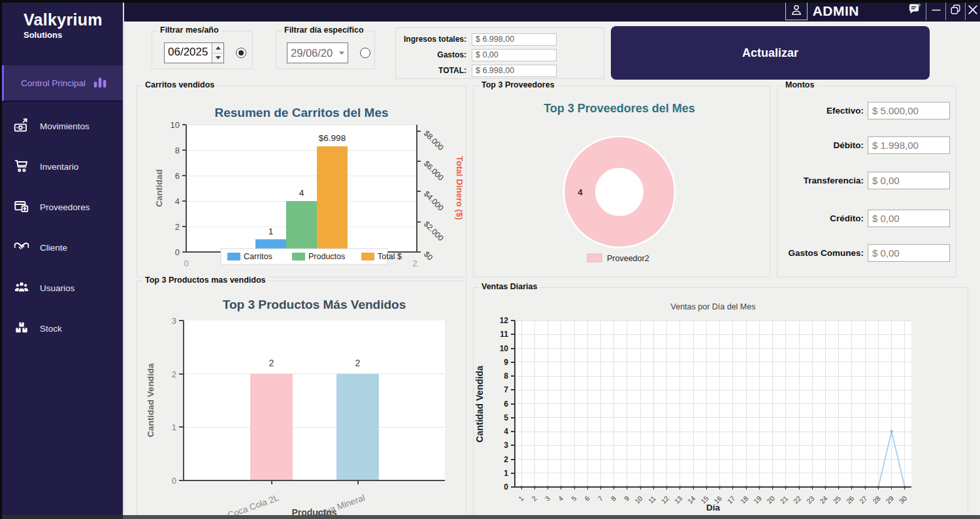 The height and width of the screenshot is (519, 980). I want to click on sidebar-item-label: Control Principal, so click(54, 84).